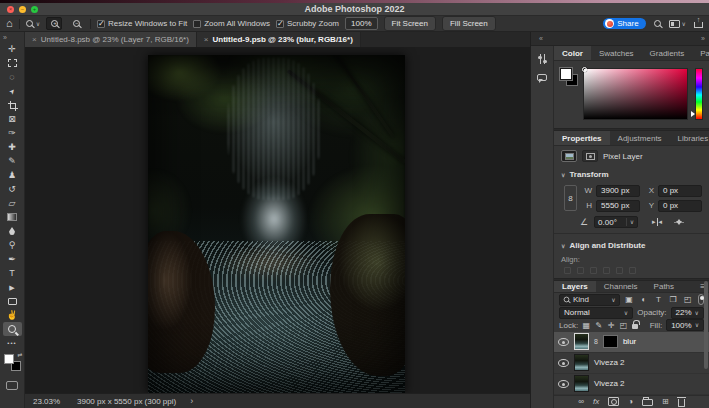 The width and height of the screenshot is (709, 408). What do you see at coordinates (572, 53) in the screenshot?
I see `tab-color: Color` at bounding box center [572, 53].